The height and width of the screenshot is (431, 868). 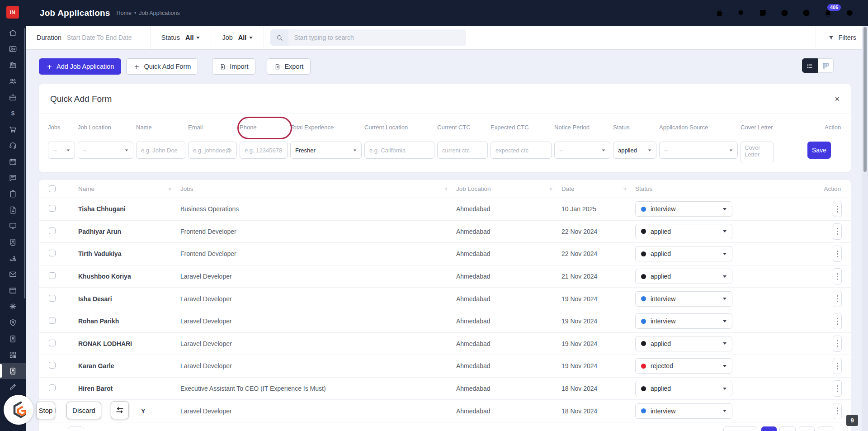 What do you see at coordinates (13, 210) in the screenshot?
I see `sidebar-item-file` at bounding box center [13, 210].